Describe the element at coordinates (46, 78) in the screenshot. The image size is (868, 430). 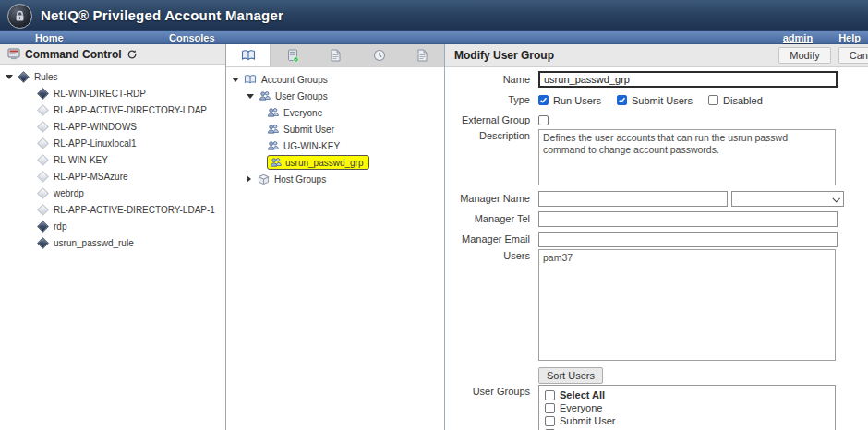
I see `tree-node-label: Rules` at that location.